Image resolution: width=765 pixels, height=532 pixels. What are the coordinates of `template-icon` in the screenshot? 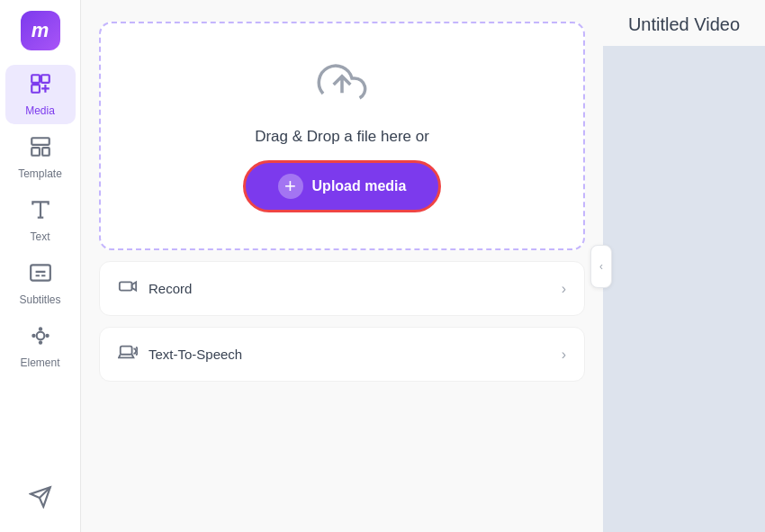 It's located at (40, 149).